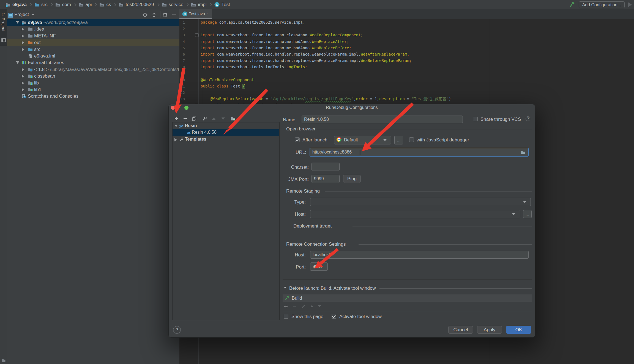 Image resolution: width=634 pixels, height=364 pixels. Describe the element at coordinates (85, 5) in the screenshot. I see `breadcrumb-item-api: api` at that location.